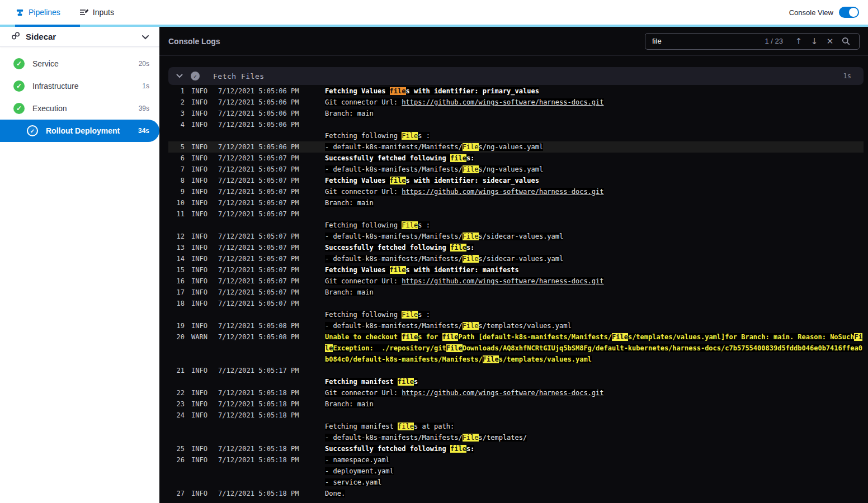 Image resolution: width=868 pixels, height=503 pixels. What do you see at coordinates (179, 460) in the screenshot?
I see `line-number: 26` at bounding box center [179, 460].